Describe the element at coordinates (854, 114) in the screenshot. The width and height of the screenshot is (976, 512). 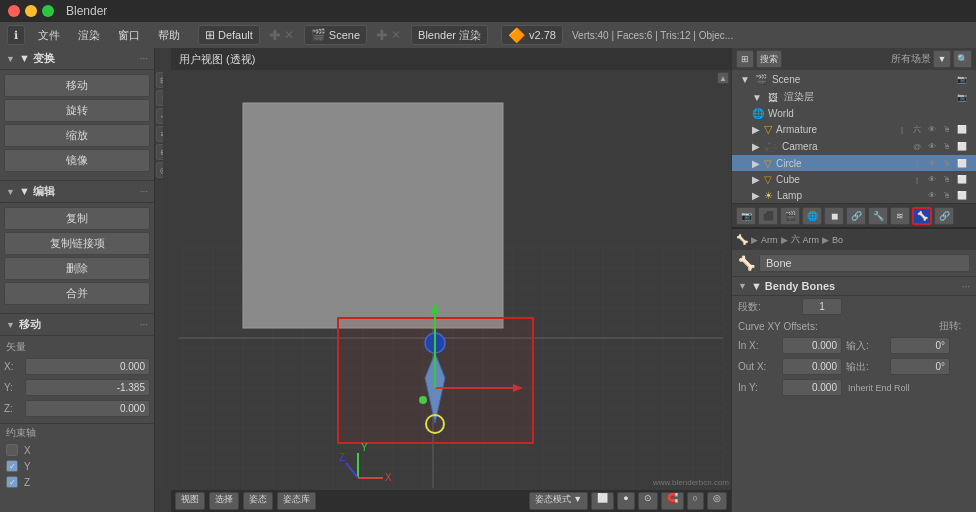
I see `tree-item-world: 🌐 World` at that location.